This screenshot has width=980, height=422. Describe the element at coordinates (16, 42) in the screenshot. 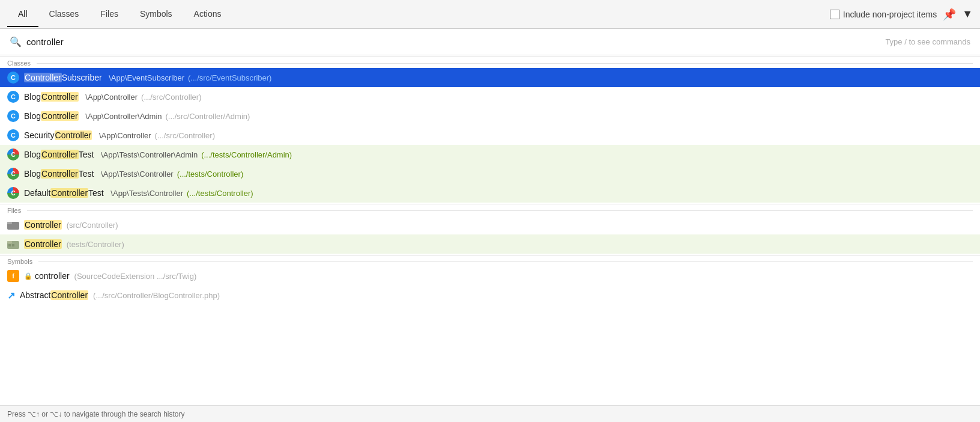

I see `search-icon: 🔍` at that location.